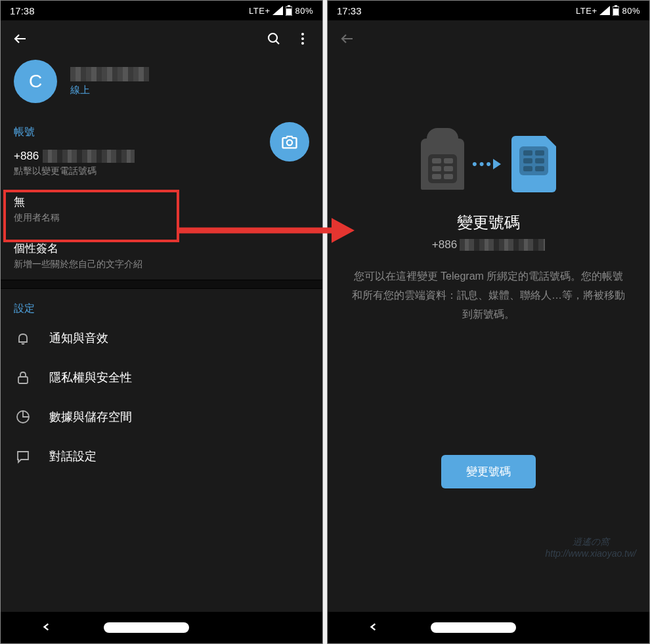  I want to click on settings-label: 隱私權與安全性, so click(91, 377).